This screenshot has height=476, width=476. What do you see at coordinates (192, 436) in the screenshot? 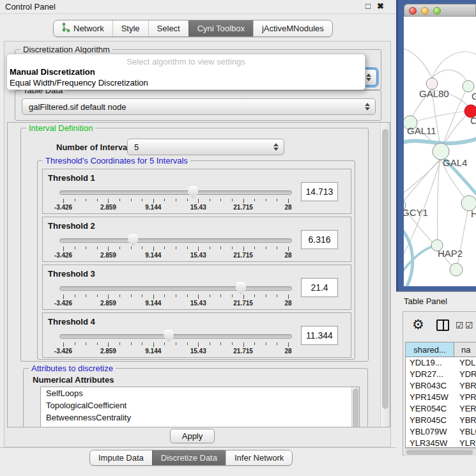
I see `apply-button: Apply` at bounding box center [192, 436].